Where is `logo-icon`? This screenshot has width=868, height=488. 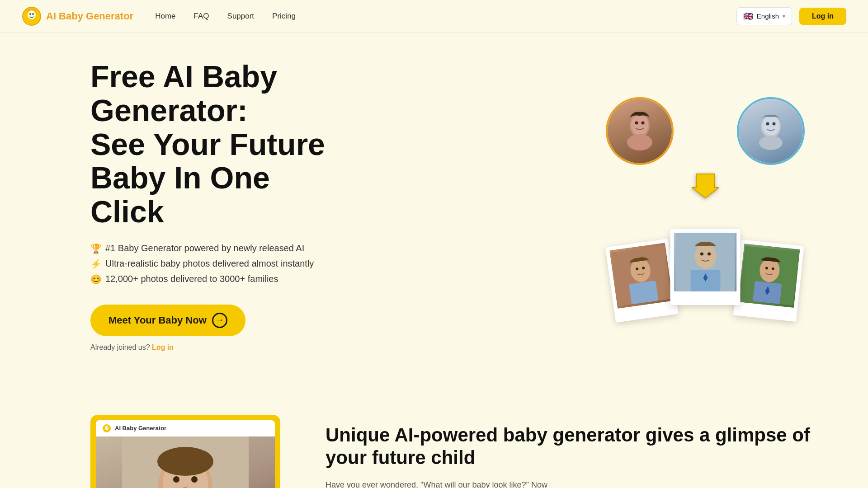
logo-icon is located at coordinates (32, 16).